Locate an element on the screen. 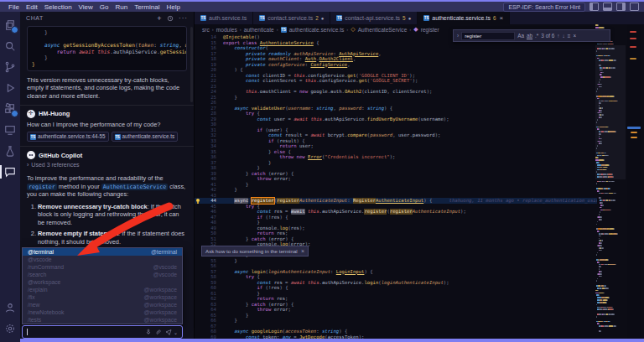 The image size is (644, 342). tab-label: authenticate.service.ts is located at coordinates (461, 18).